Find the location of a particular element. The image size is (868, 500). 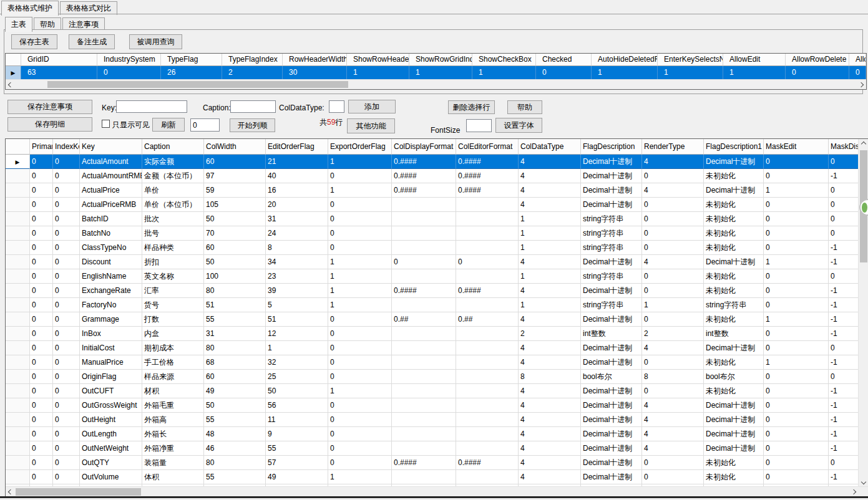

add-button: 添加 is located at coordinates (372, 107).